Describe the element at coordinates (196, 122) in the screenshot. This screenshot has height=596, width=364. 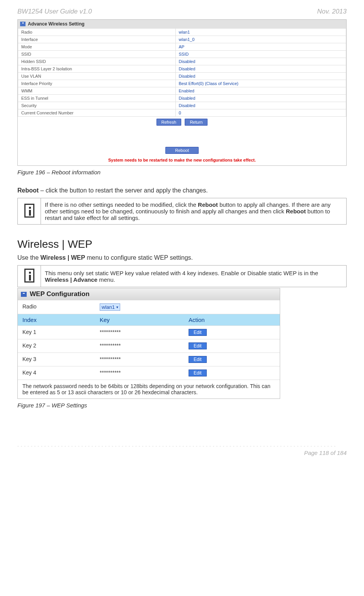
I see `return-button: Return` at that location.